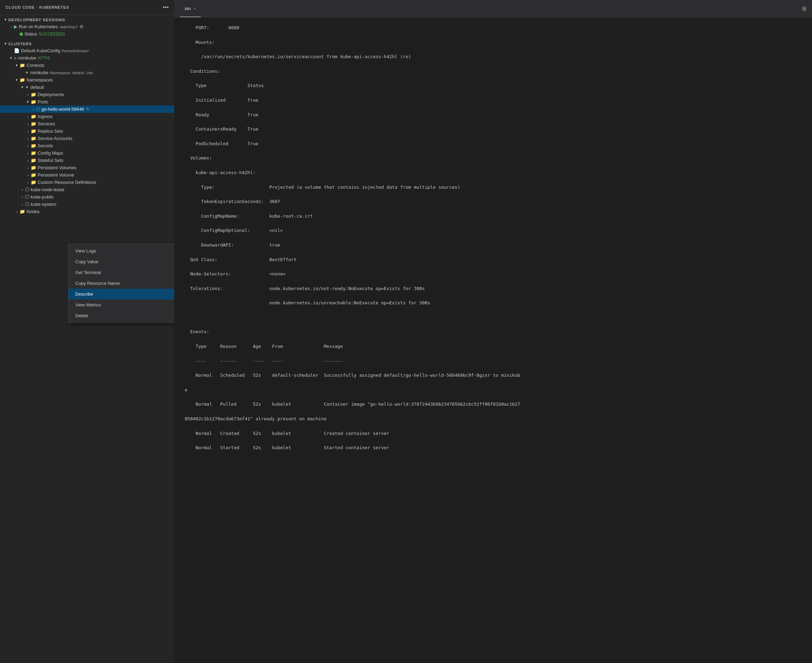 The width and height of the screenshot is (812, 663). Describe the element at coordinates (27, 87) in the screenshot. I see `star-ns-icon: ✦` at that location.